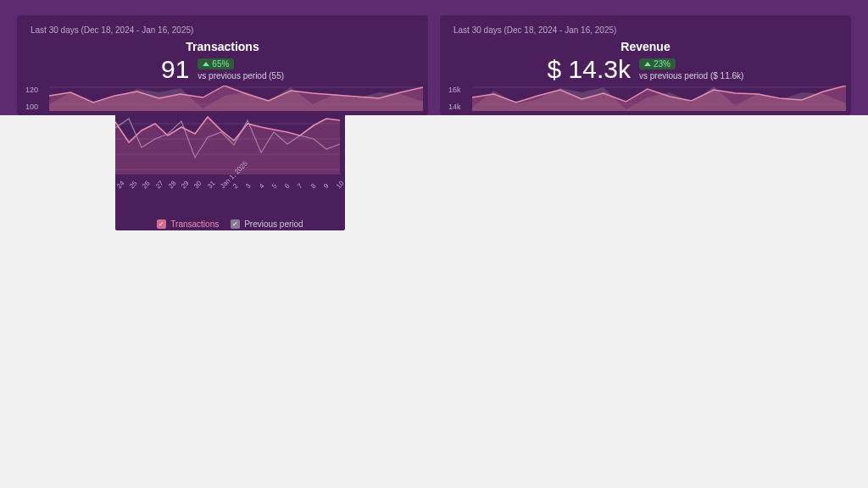 The height and width of the screenshot is (488, 868). I want to click on y-tick: 120, so click(32, 90).